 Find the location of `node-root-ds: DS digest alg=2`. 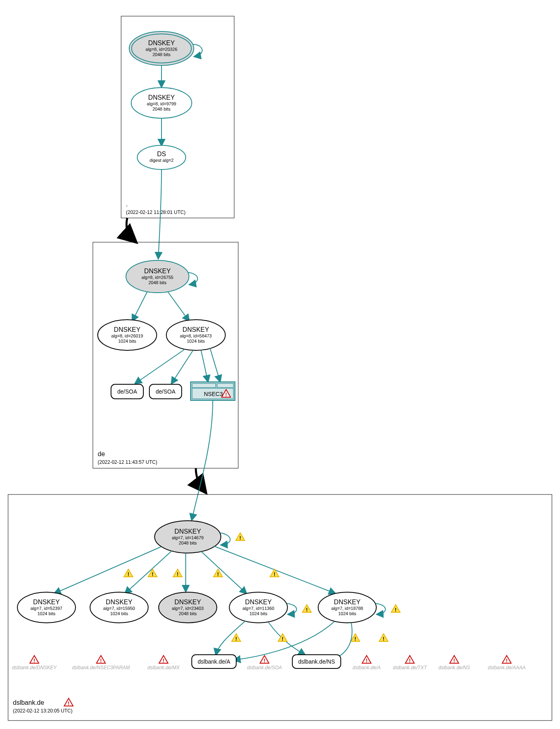

node-root-ds: DS digest alg=2 is located at coordinates (161, 157).